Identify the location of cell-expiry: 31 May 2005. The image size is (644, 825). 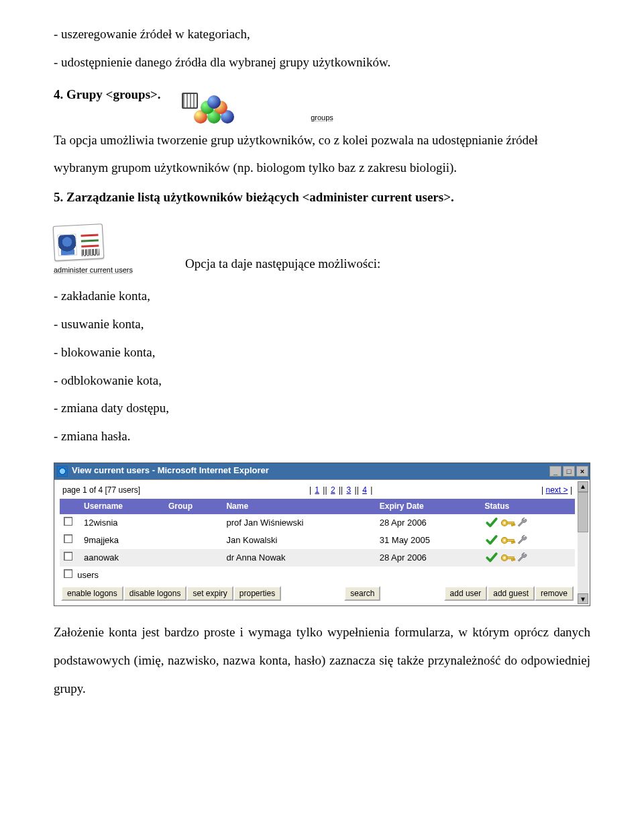
(428, 540).